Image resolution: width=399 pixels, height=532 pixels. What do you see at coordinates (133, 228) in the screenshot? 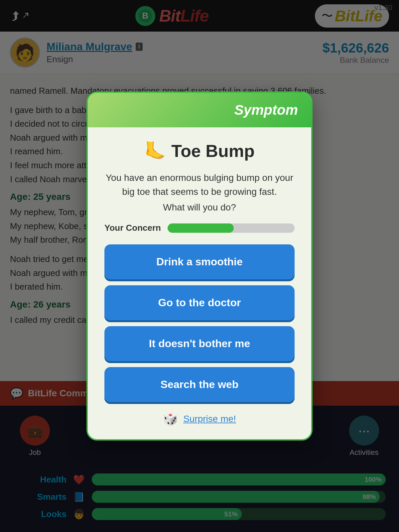
I see `concern-label: Your Concern` at bounding box center [133, 228].